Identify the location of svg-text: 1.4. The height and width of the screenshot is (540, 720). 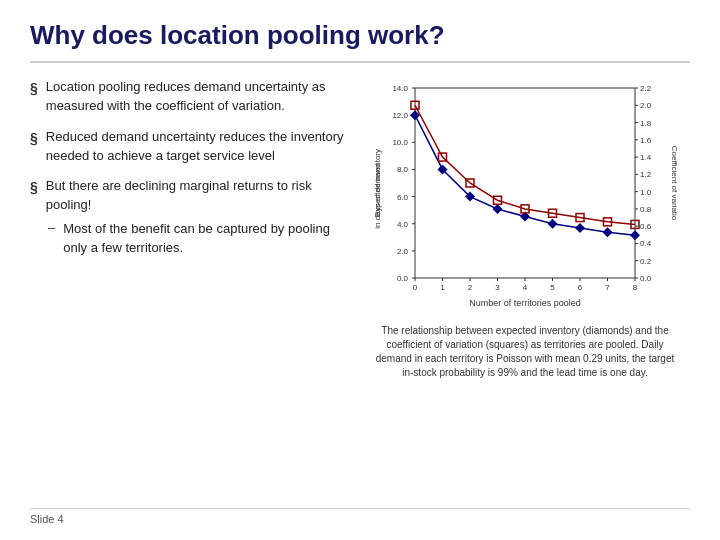
(646, 158).